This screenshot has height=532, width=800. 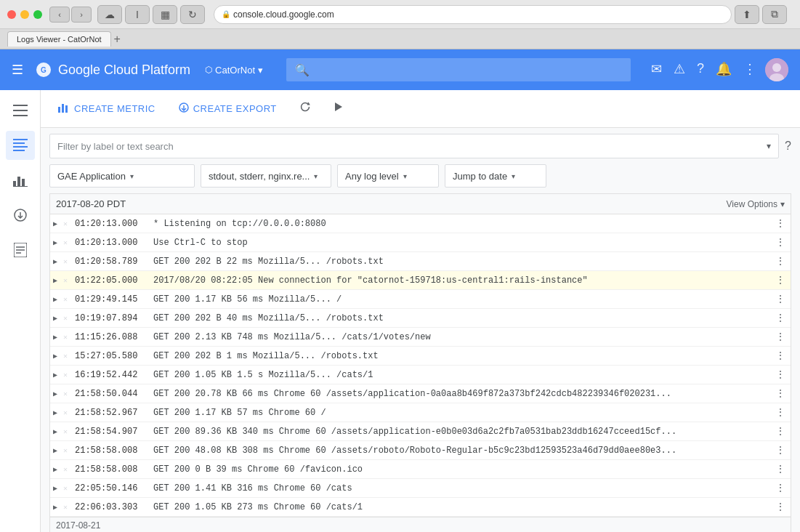 What do you see at coordinates (777, 70) in the screenshot?
I see `avatar` at bounding box center [777, 70].